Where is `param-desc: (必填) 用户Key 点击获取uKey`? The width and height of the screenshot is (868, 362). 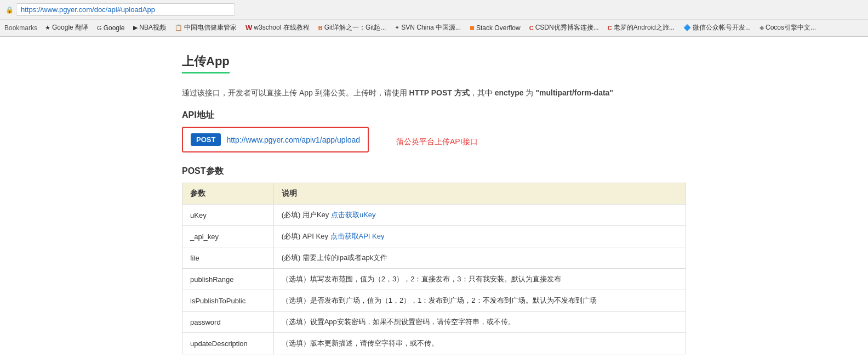
param-desc: (必填) 用户Key 点击获取uKey is located at coordinates (479, 215).